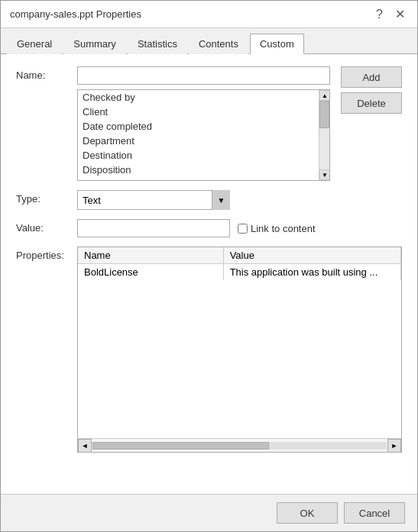  Describe the element at coordinates (371, 90) in the screenshot. I see `action-buttons: Add Delete` at that location.